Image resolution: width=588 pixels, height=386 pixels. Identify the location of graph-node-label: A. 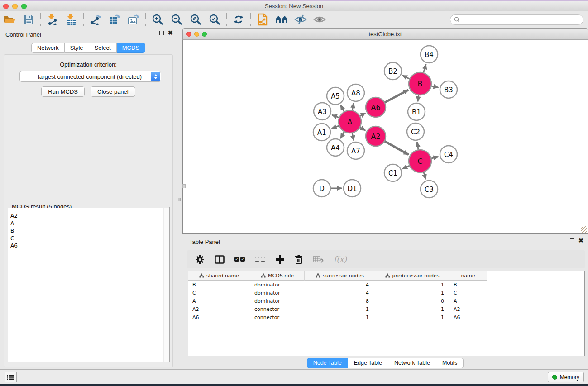
(350, 122).